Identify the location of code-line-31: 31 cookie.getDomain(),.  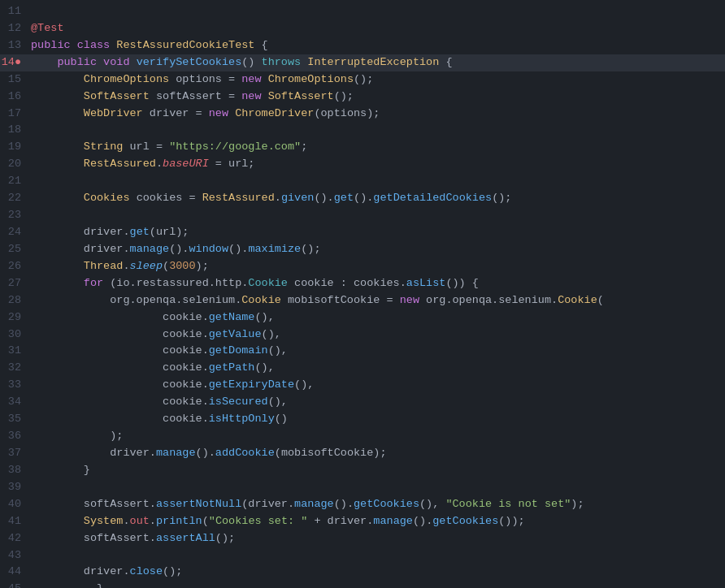
(362, 351).